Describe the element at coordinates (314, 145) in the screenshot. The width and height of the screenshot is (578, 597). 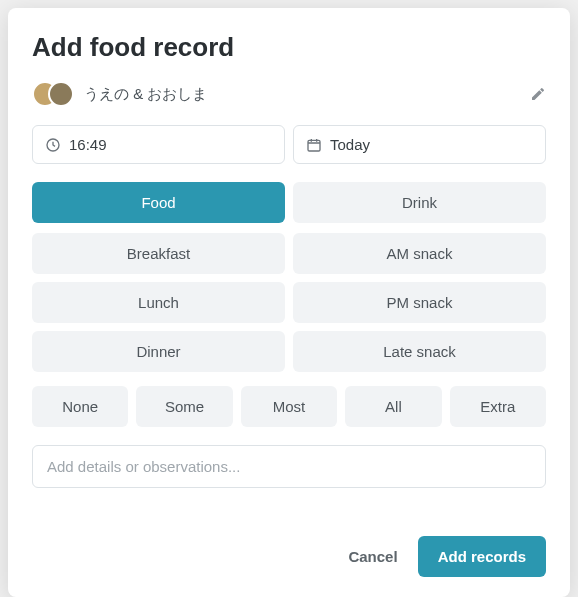
I see `calendar-icon` at that location.